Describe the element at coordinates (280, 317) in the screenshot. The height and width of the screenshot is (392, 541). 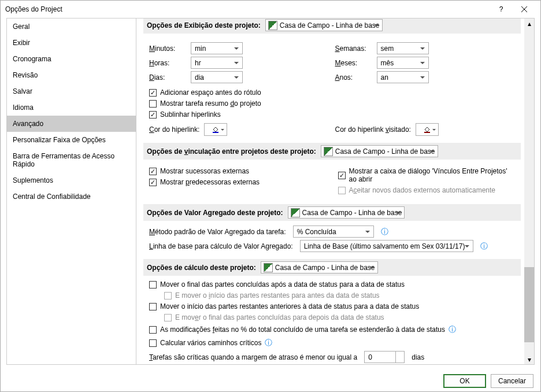
I see `and-move-end-label: E mover o final das partes concluídas pa…` at that location.